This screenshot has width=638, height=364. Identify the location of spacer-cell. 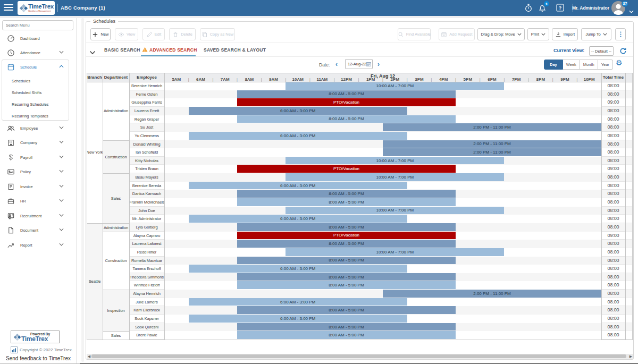
(628, 202).